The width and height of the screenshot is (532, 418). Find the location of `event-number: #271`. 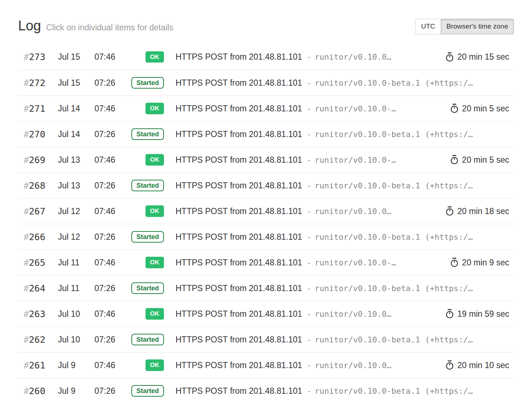

event-number: #271 is located at coordinates (38, 108).